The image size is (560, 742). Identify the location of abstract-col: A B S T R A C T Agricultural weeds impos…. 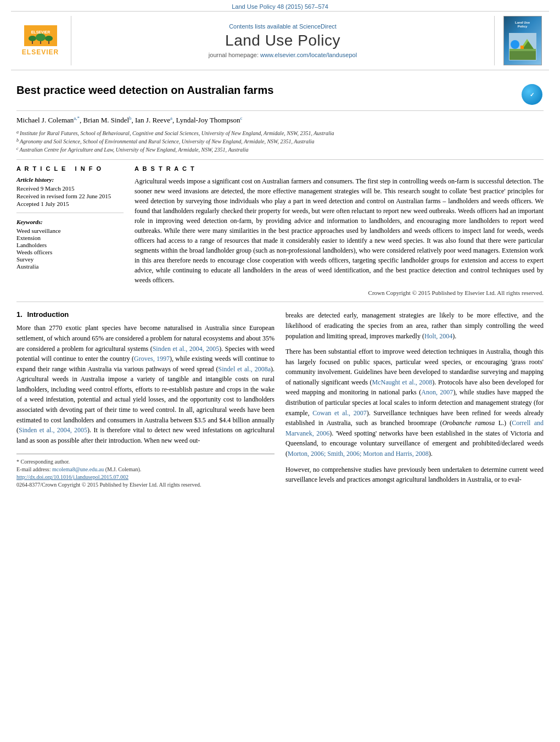
(339, 231).